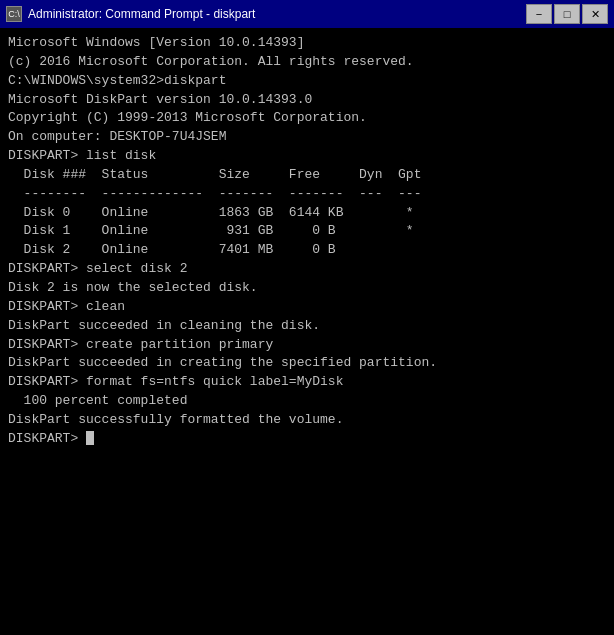  I want to click on terminal-line: Microsoft Windows [Version 10.0.14393], so click(307, 44).